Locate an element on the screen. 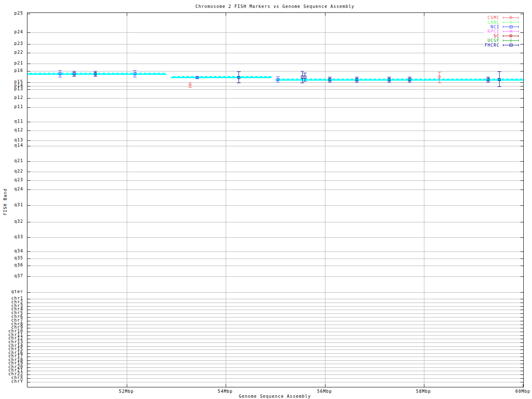  x-gridline is located at coordinates (325, 200).